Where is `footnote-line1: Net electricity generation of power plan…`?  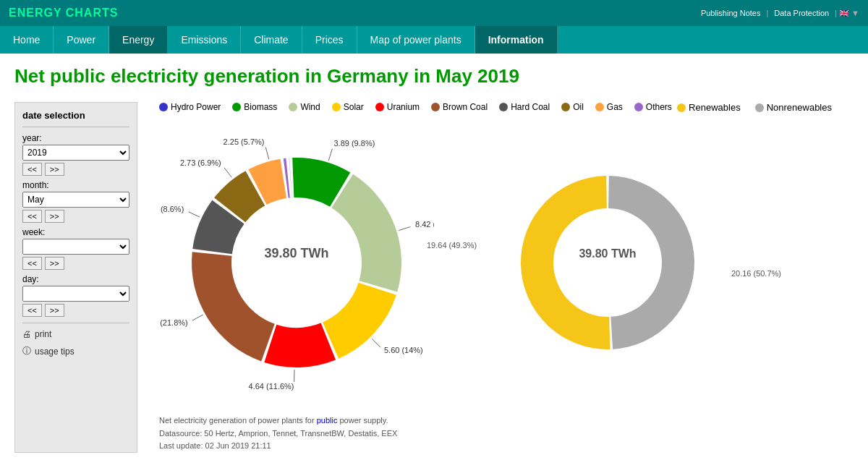
footnote-line1: Net electricity generation of power plan… is located at coordinates (506, 421).